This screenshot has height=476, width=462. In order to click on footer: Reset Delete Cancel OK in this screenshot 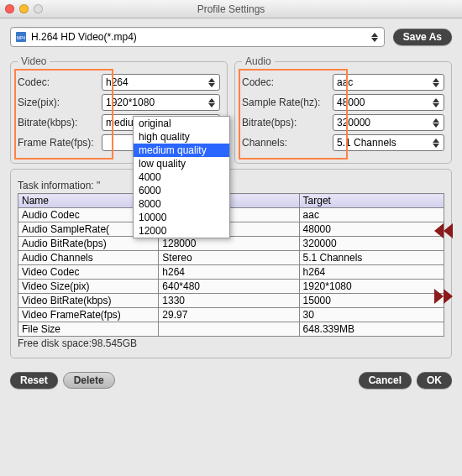, I will do `click(231, 380)`.